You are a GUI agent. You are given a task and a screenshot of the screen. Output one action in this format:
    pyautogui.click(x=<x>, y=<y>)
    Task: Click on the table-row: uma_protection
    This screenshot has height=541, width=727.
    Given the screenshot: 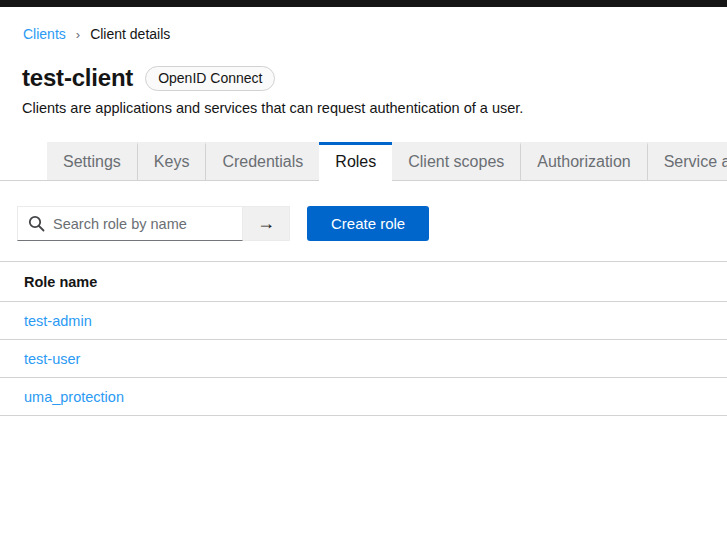 What is the action you would take?
    pyautogui.click(x=364, y=397)
    